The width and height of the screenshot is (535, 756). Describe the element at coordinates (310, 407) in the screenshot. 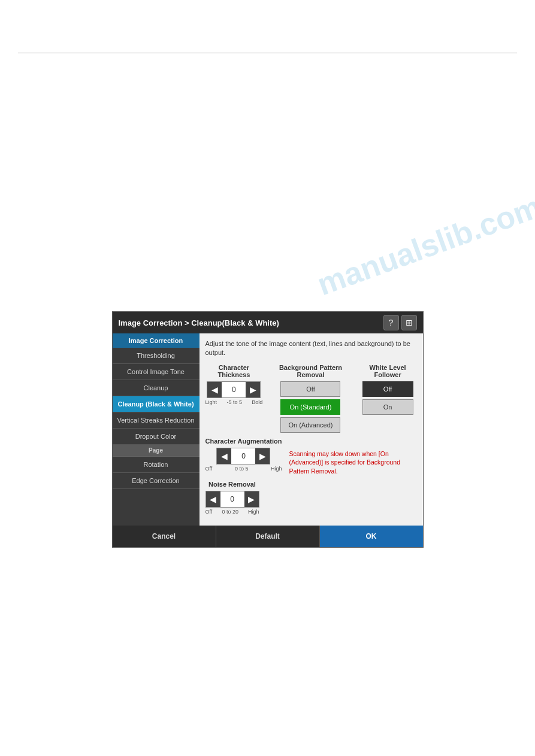

I see `background-pattern-buttons: Off On (Standard) On (Advanced)` at that location.